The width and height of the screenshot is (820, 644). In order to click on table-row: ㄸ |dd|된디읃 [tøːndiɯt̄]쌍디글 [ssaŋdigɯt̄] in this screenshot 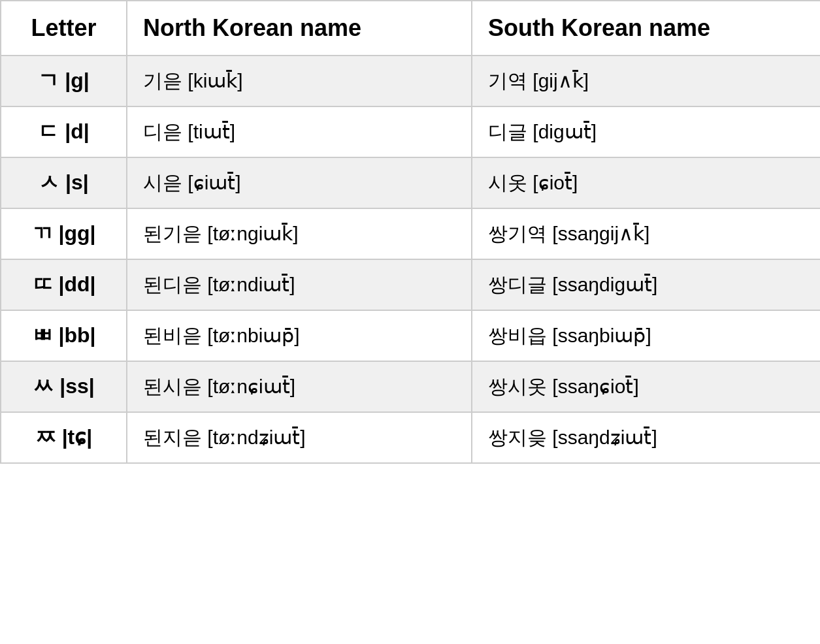, I will do `click(410, 285)`.